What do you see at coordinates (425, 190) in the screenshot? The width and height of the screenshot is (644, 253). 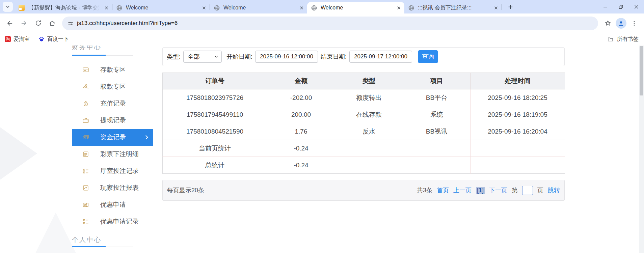 I see `total-count-text: 共3条` at bounding box center [425, 190].